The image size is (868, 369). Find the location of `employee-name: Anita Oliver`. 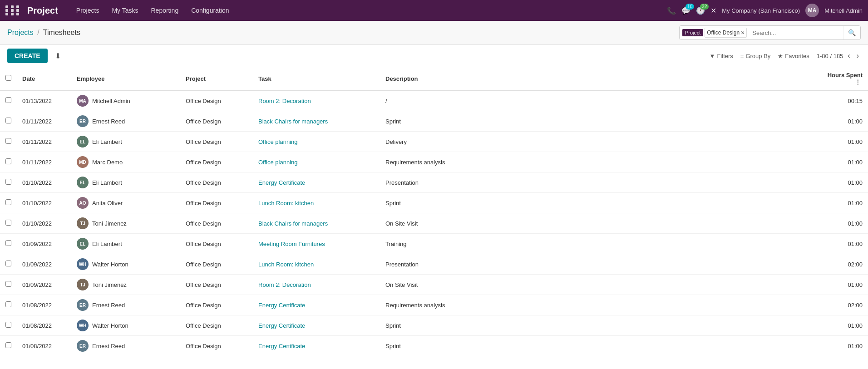

employee-name: Anita Oliver is located at coordinates (107, 203).